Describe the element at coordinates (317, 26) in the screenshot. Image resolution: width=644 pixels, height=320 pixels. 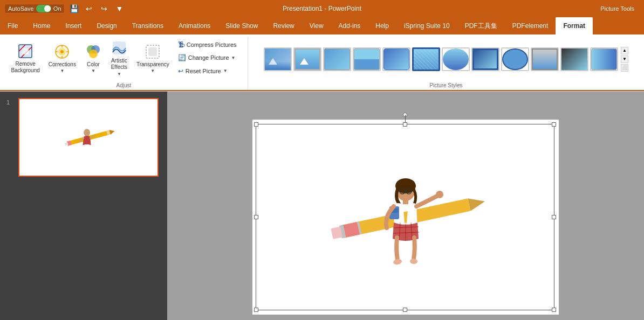
I see `tab-view: View` at that location.